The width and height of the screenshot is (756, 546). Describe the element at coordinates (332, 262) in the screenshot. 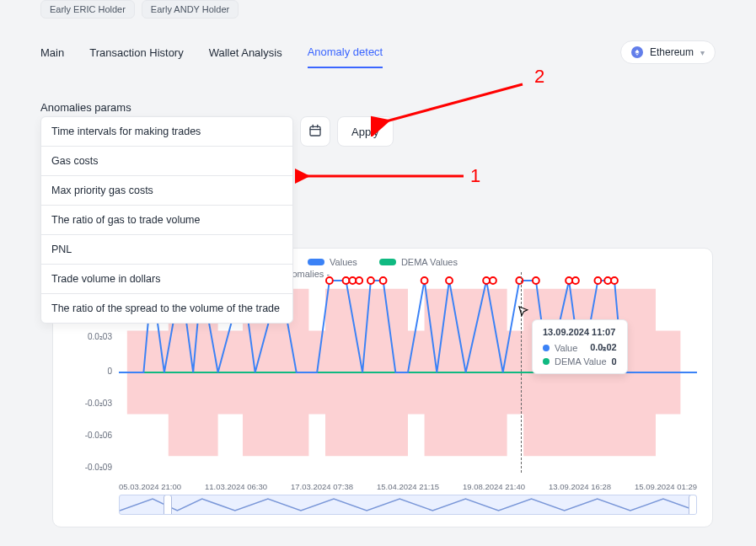

I see `legend-item-values: Values` at that location.